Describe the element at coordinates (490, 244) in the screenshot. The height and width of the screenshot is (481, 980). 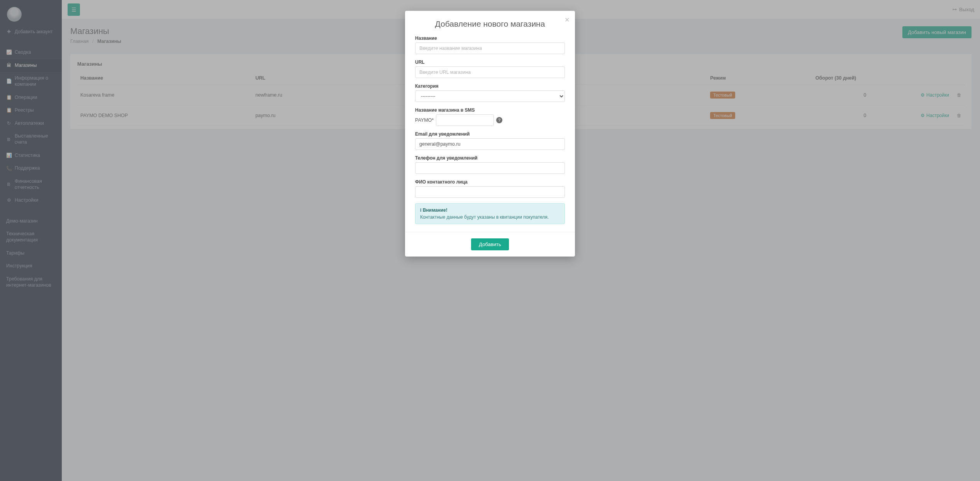
I see `submit-button: Добавить` at that location.